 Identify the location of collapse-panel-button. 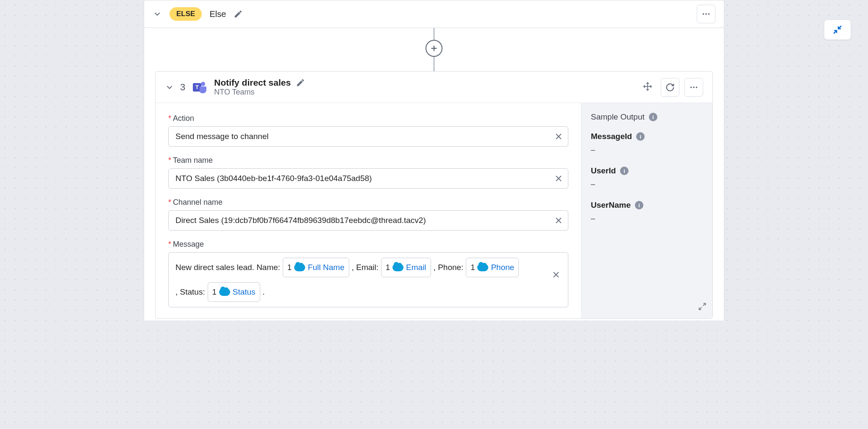
(837, 30).